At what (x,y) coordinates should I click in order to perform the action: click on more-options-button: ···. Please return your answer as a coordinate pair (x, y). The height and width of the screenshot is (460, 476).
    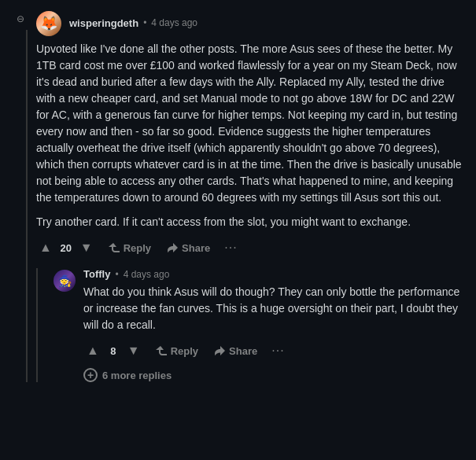
    Looking at the image, I should click on (231, 248).